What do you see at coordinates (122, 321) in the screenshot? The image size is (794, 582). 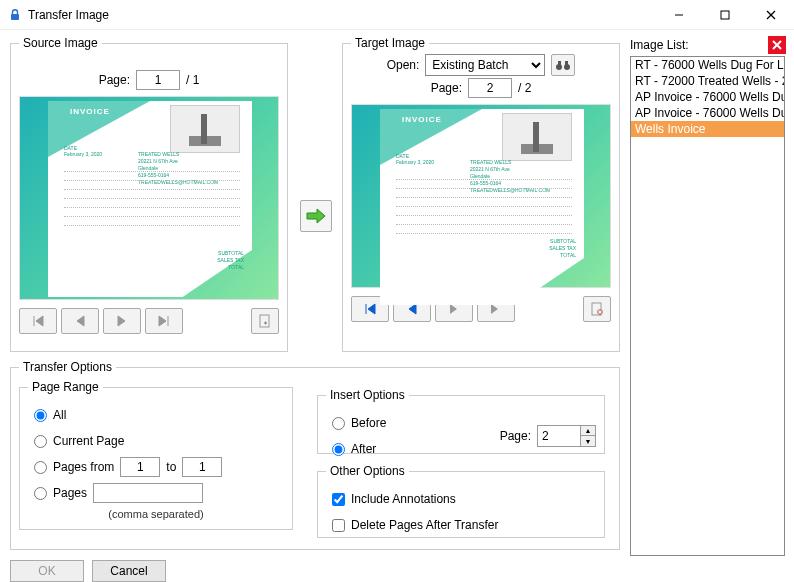 I see `source-nav-next` at bounding box center [122, 321].